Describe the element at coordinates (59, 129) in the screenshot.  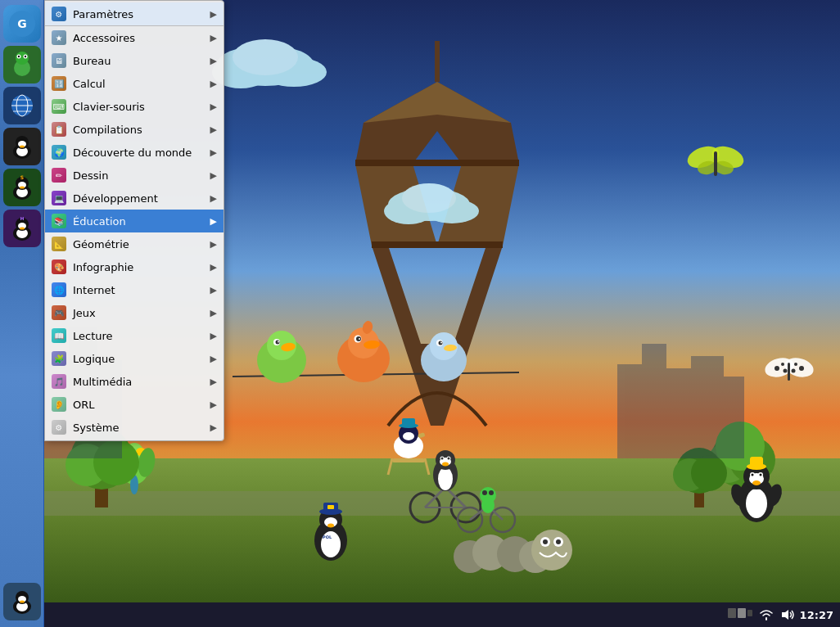
I see `menu-icon-compilations: 📋` at that location.